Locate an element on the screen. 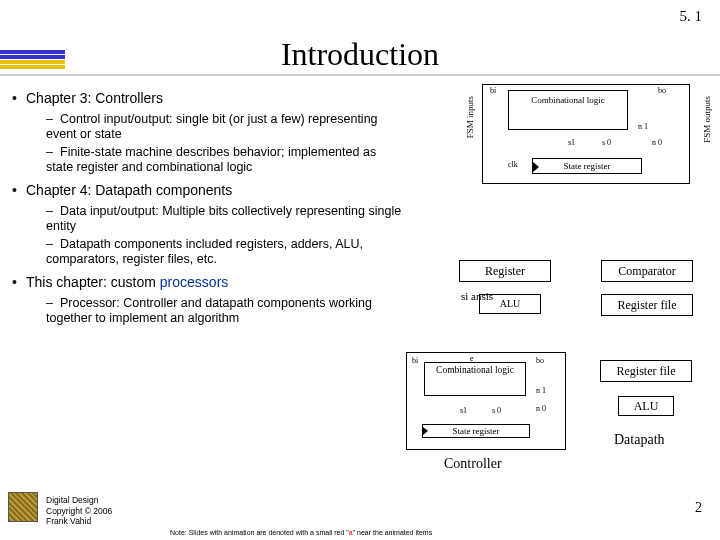 The height and width of the screenshot is (540, 720). bullet-ch4-sub2: –Datapath components included registers,… is located at coordinates (224, 252).